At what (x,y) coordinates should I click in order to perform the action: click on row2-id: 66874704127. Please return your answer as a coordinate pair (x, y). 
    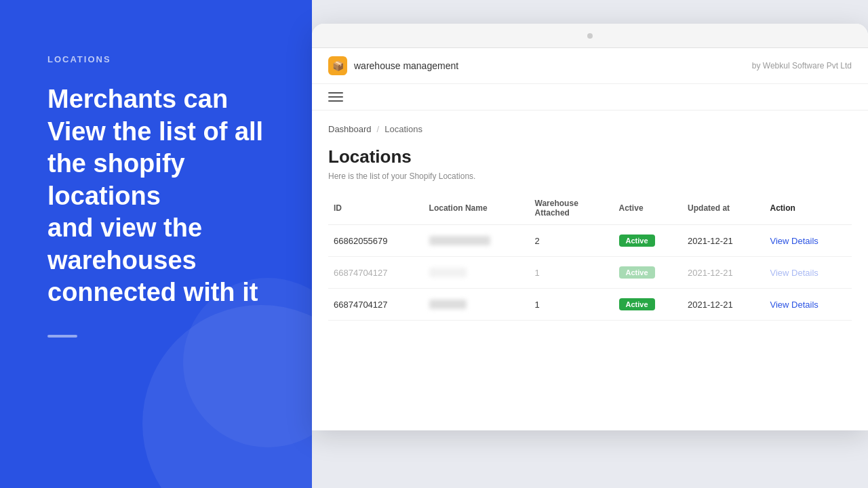
    Looking at the image, I should click on (376, 272).